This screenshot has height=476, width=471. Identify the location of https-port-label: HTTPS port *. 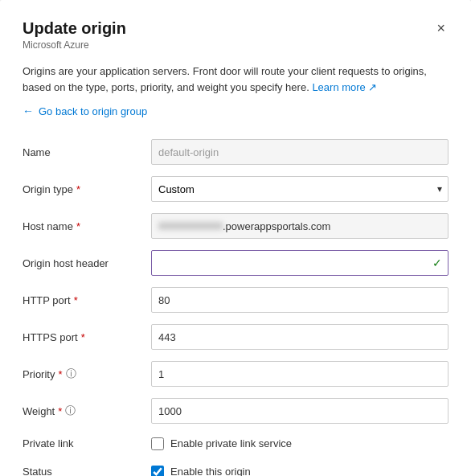
(87, 337).